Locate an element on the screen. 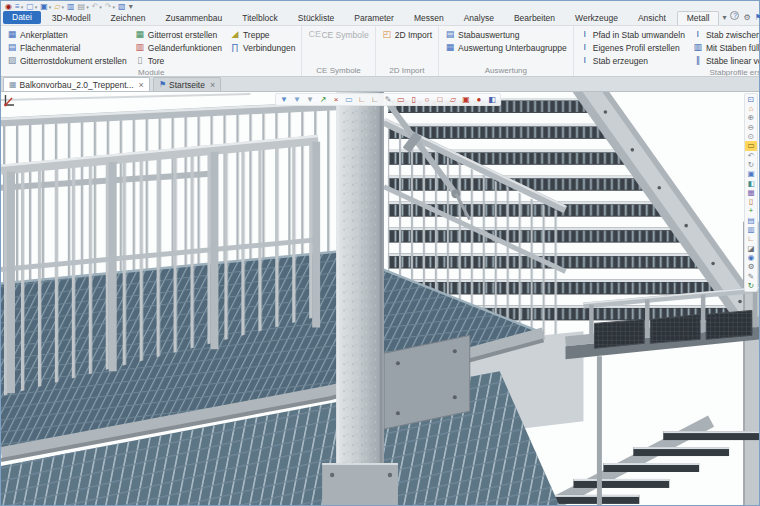 This screenshot has height=506, width=760. ribbon-tab-messen: Messen is located at coordinates (429, 18).